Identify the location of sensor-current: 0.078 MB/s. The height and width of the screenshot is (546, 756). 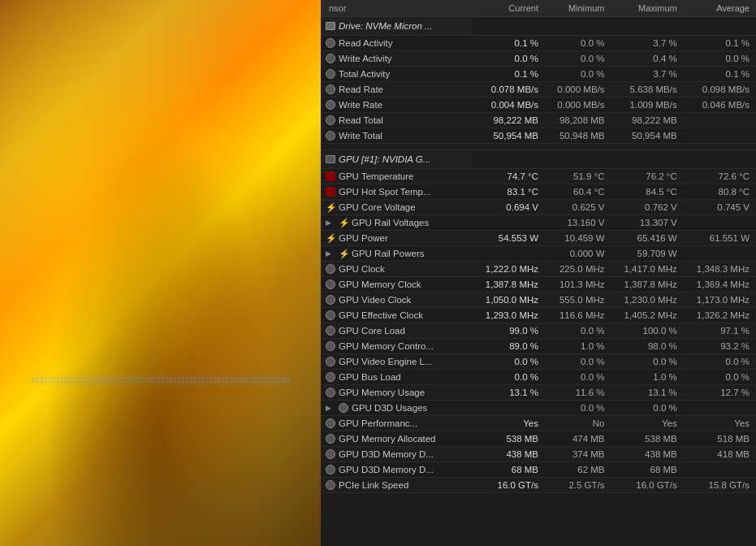
(508, 89).